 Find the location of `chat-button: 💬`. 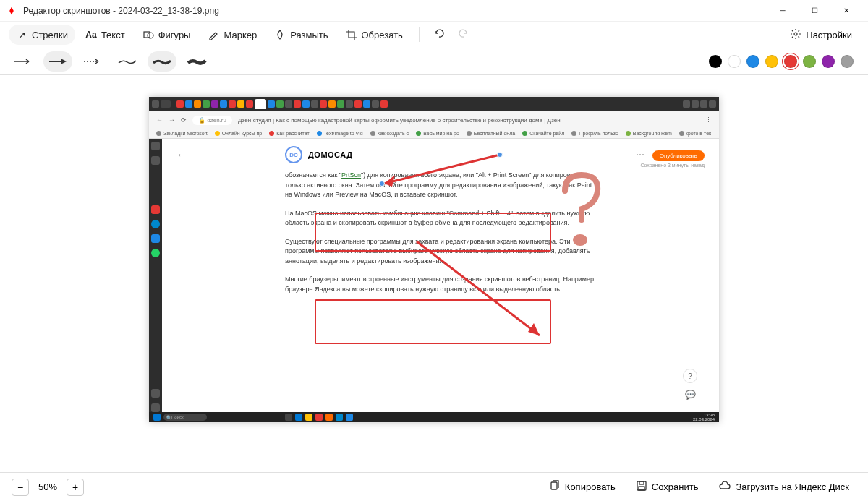

chat-button: 💬 is located at coordinates (690, 395).